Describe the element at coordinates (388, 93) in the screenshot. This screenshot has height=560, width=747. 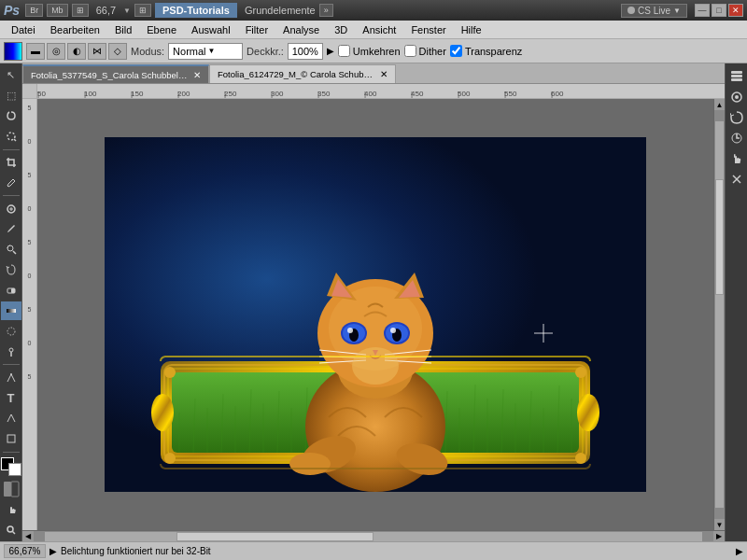
I see `ruler-h-400: 400` at that location.